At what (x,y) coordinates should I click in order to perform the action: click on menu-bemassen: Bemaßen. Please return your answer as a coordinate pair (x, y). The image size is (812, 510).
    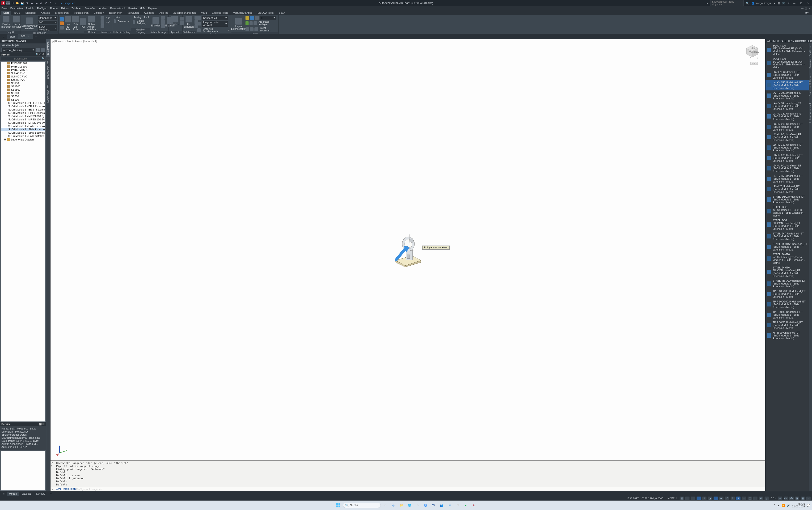
    Looking at the image, I should click on (91, 8).